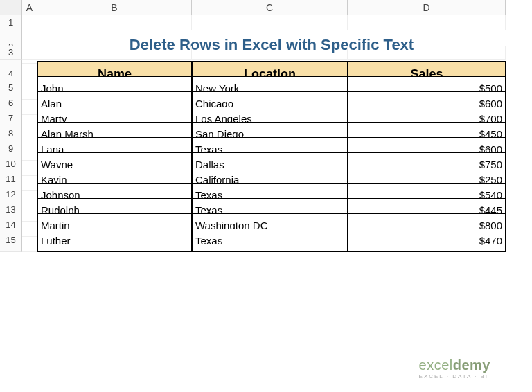 Image resolution: width=532 pixels, height=392 pixels. What do you see at coordinates (11, 240) in the screenshot?
I see `row-header-15: 15` at bounding box center [11, 240].